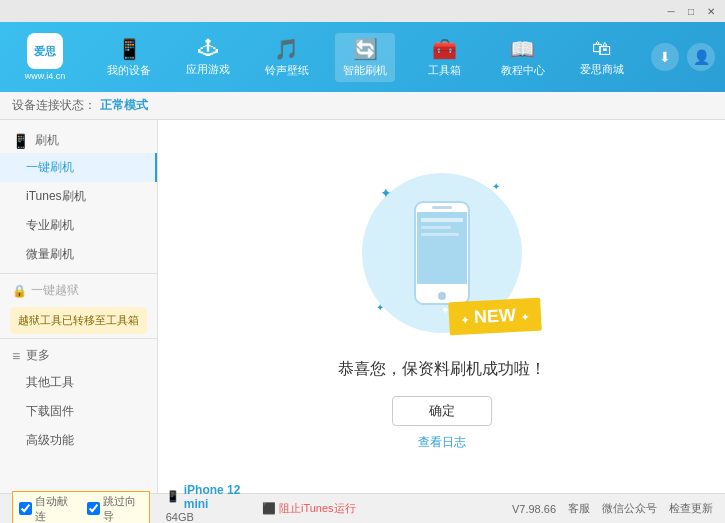 The image size is (725, 523). What do you see at coordinates (602, 70) in the screenshot?
I see `nav-label-istore: 爱思商城` at bounding box center [602, 70].